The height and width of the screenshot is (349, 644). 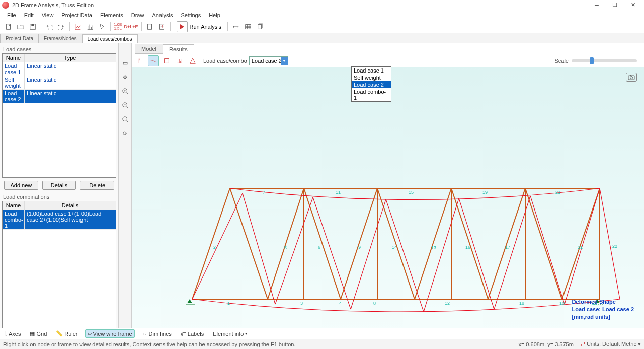 What do you see at coordinates (125, 133) in the screenshot?
I see `refresh-icon: ⟳` at bounding box center [125, 133].